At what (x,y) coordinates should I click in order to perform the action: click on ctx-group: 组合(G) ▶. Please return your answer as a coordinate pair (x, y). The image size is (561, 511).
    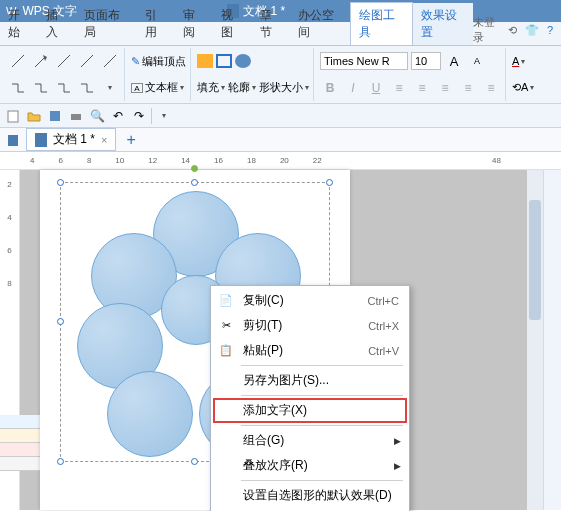
    Looking at the image, I should click on (310, 440).